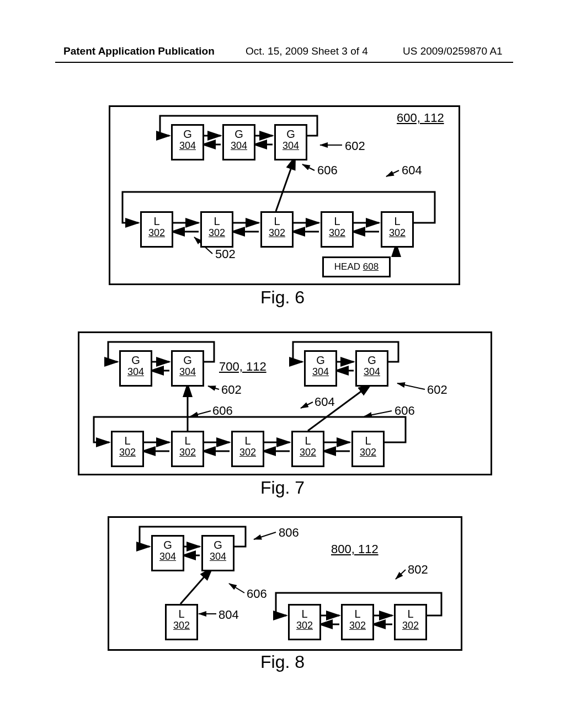  Describe the element at coordinates (284, 62) in the screenshot. I see `header-rule` at that location.